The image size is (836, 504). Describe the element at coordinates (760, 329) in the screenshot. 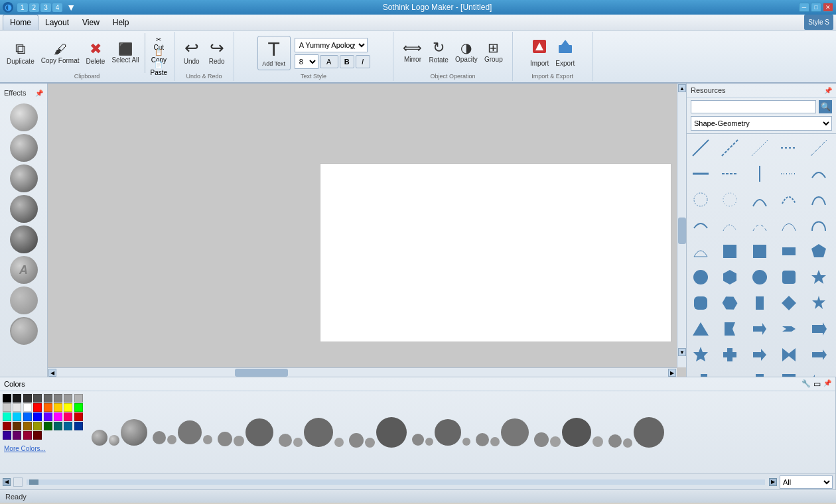

I see `shape-arrow-right` at that location.